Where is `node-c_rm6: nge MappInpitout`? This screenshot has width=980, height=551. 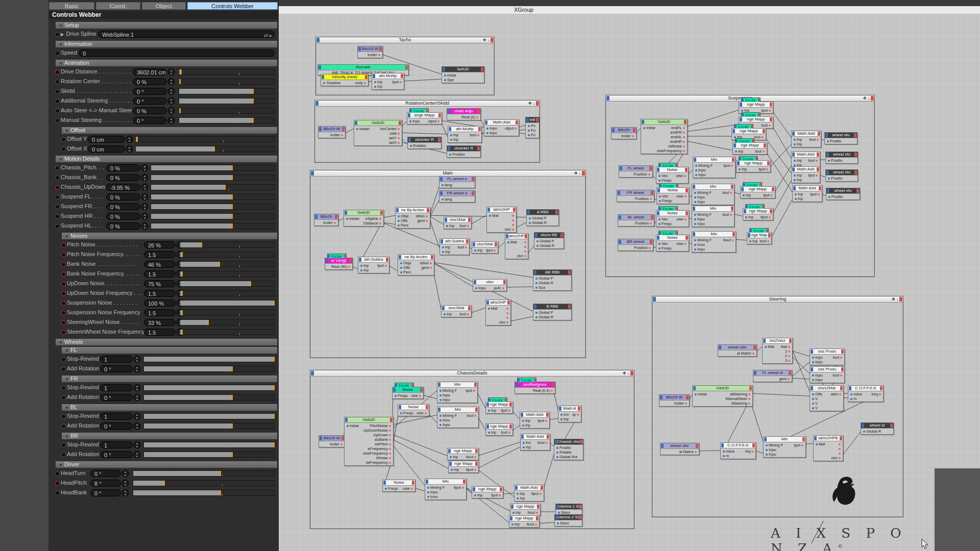
node-c_rm6: nge MappInpitout is located at coordinates (525, 510).